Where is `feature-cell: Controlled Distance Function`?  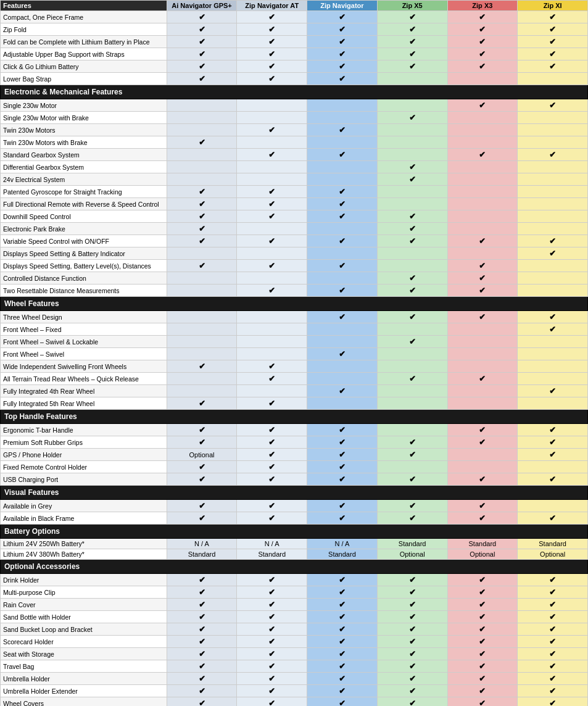
feature-cell: Controlled Distance Function is located at coordinates (84, 278).